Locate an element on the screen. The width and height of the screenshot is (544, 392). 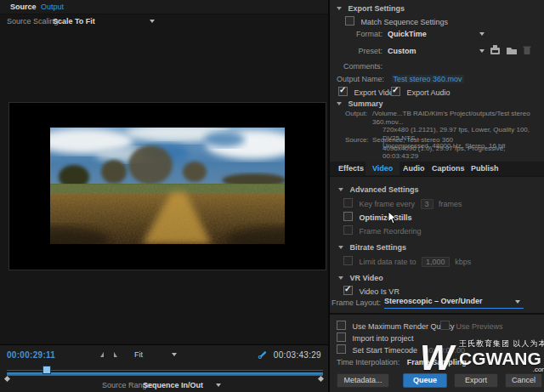
set-in-point-icon is located at coordinates (104, 355).